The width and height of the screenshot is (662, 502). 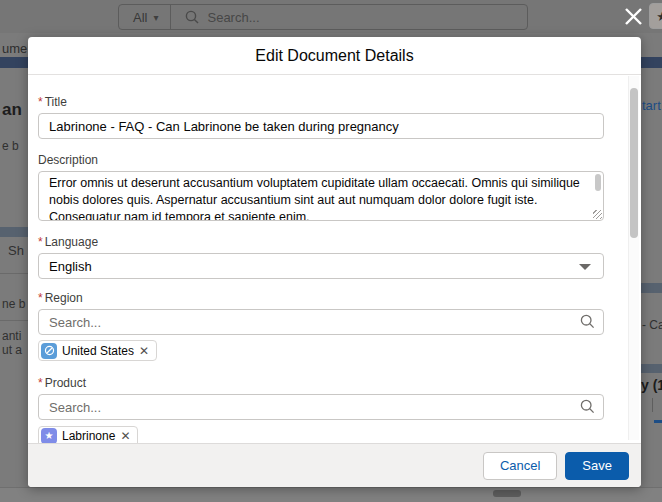 What do you see at coordinates (331, 16) in the screenshot?
I see `global-header: All ▾ Search...` at bounding box center [331, 16].